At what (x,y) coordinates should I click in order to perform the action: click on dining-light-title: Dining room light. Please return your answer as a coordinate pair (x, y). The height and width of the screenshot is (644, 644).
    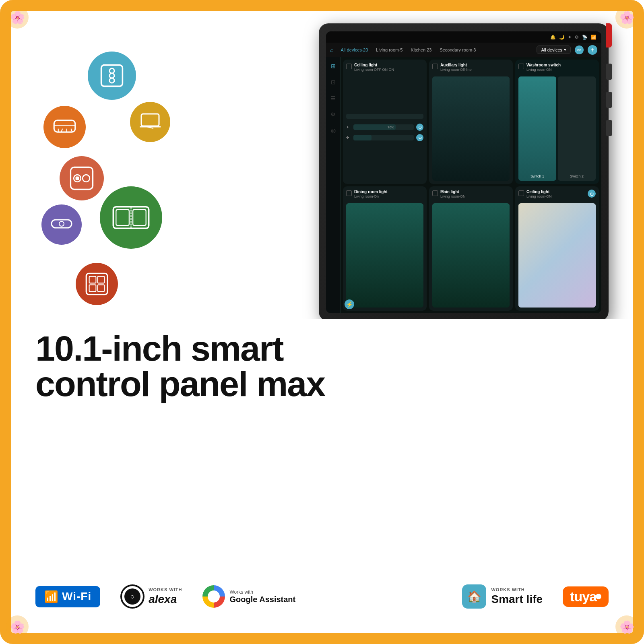
    Looking at the image, I should click on (371, 192).